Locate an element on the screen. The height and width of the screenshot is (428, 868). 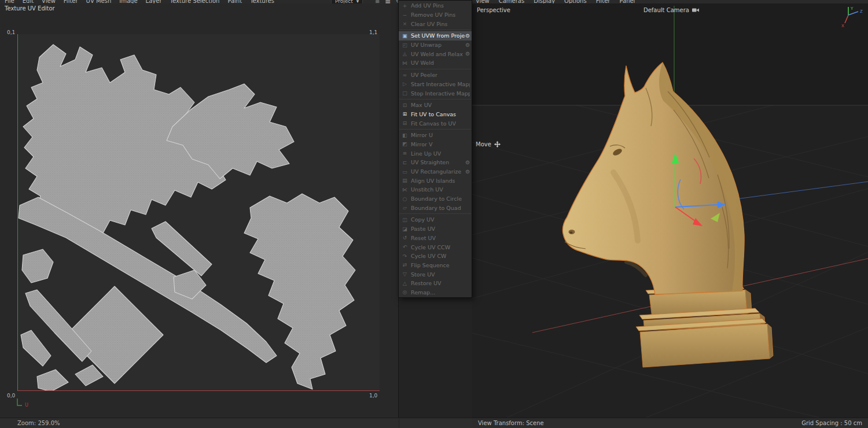
project-dropdown: Project ▾ is located at coordinates (347, 2).